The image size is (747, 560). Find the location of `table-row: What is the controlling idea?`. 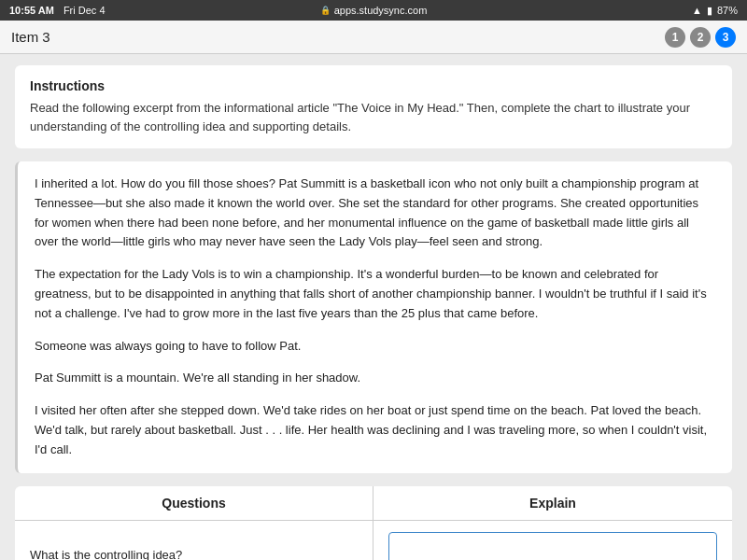

table-row: What is the controlling idea? is located at coordinates (374, 540).